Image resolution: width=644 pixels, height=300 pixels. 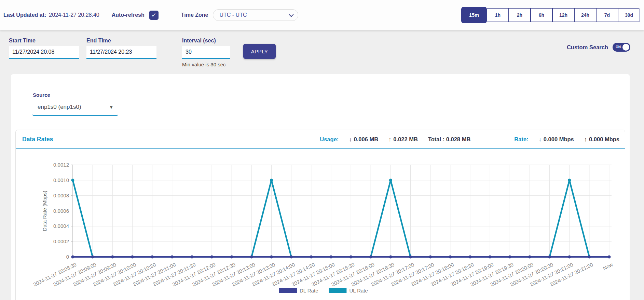 What do you see at coordinates (61, 196) in the screenshot?
I see `svg-text: 0.0008` at bounding box center [61, 196].